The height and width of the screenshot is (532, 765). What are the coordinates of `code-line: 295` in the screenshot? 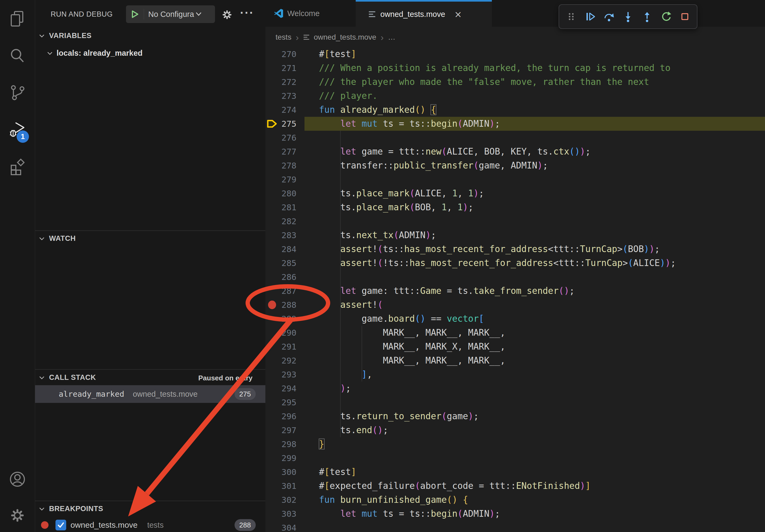 It's located at (515, 402).